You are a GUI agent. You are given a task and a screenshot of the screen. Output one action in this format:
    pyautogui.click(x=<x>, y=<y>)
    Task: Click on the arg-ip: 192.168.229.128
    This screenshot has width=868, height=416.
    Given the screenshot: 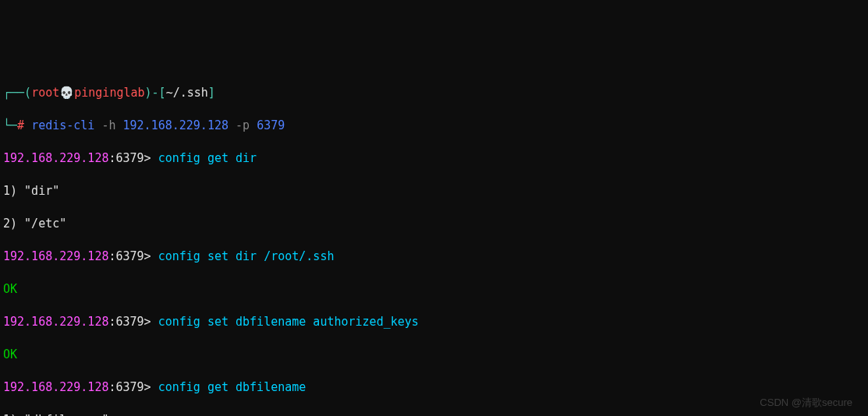 What is the action you would take?
    pyautogui.click(x=176, y=125)
    